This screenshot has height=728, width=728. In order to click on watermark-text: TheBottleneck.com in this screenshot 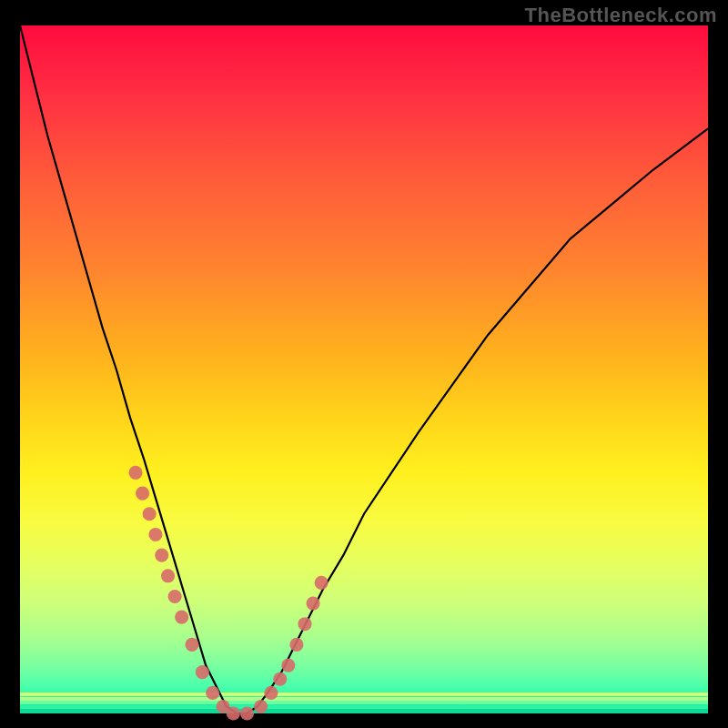, I will do `click(621, 15)`.